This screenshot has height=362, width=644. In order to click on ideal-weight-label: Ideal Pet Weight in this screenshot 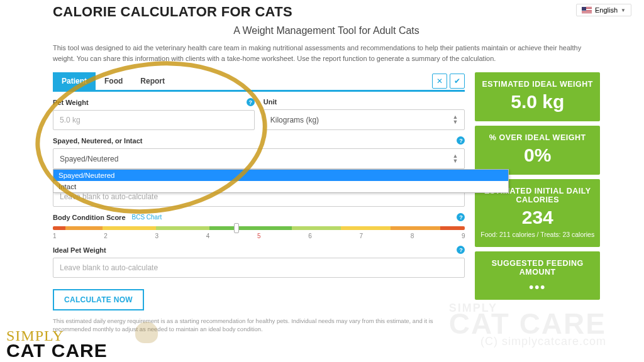, I will do `click(79, 250)`.